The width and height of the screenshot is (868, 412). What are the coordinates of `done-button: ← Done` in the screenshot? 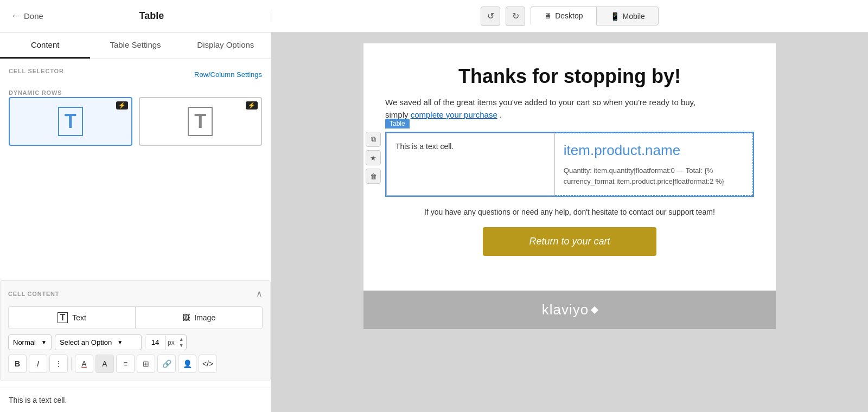 It's located at (27, 16).